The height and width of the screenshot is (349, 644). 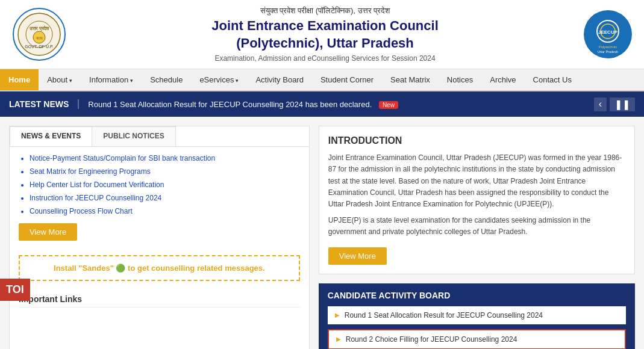 I want to click on news-pause-button: ❚❚, so click(x=622, y=105).